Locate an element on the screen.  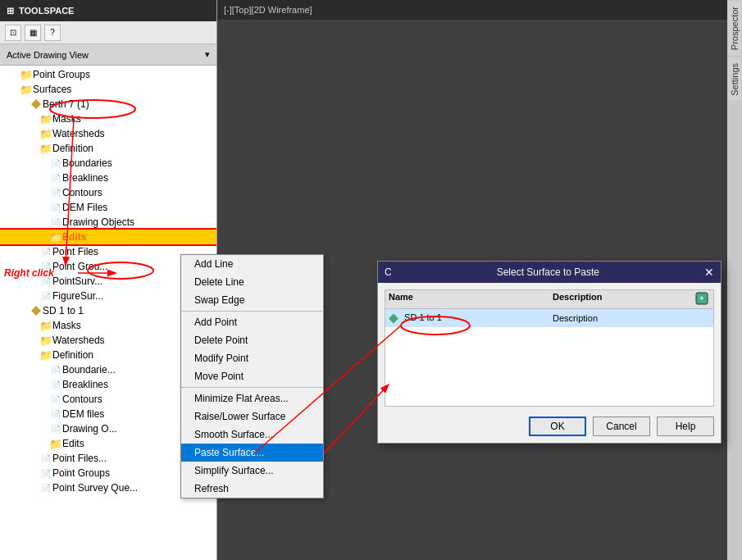
context-menu-item-move-point: Move Point is located at coordinates (253, 376).